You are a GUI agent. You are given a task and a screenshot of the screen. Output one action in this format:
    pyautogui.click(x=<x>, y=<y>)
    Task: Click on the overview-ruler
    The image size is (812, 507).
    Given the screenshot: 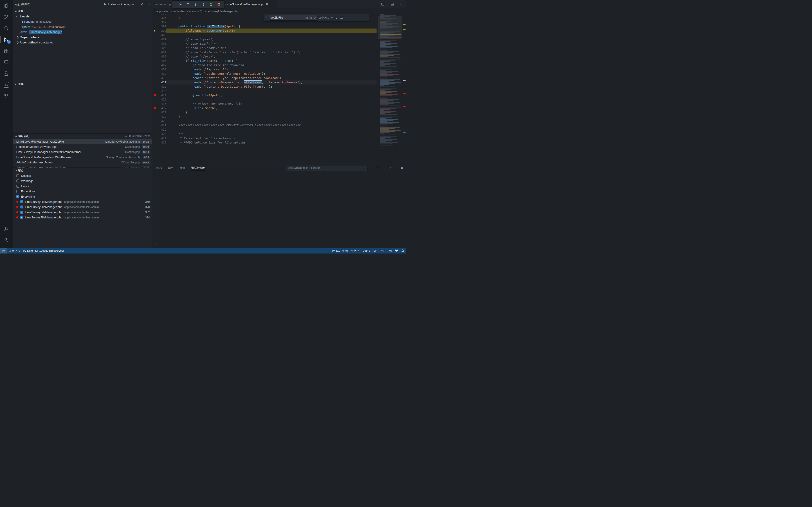 What is the action you would take?
    pyautogui.click(x=404, y=89)
    